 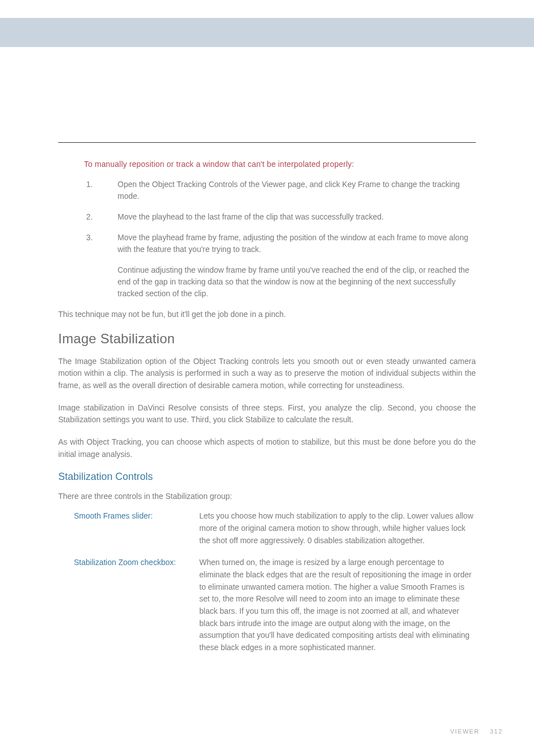 I want to click on definition-term: Smooth Frames slider:, so click(x=137, y=529).